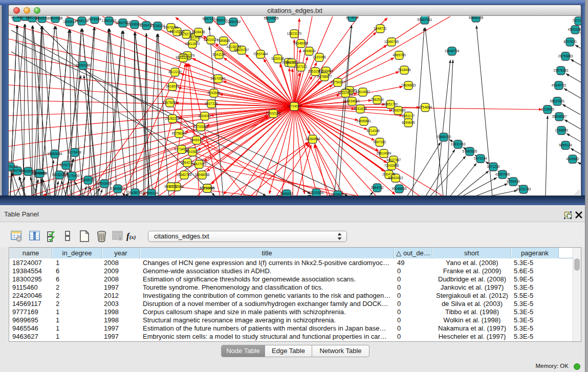 The height and width of the screenshot is (372, 588). Describe the element at coordinates (135, 192) in the screenshot. I see `svg-text: 39436733` at that location.